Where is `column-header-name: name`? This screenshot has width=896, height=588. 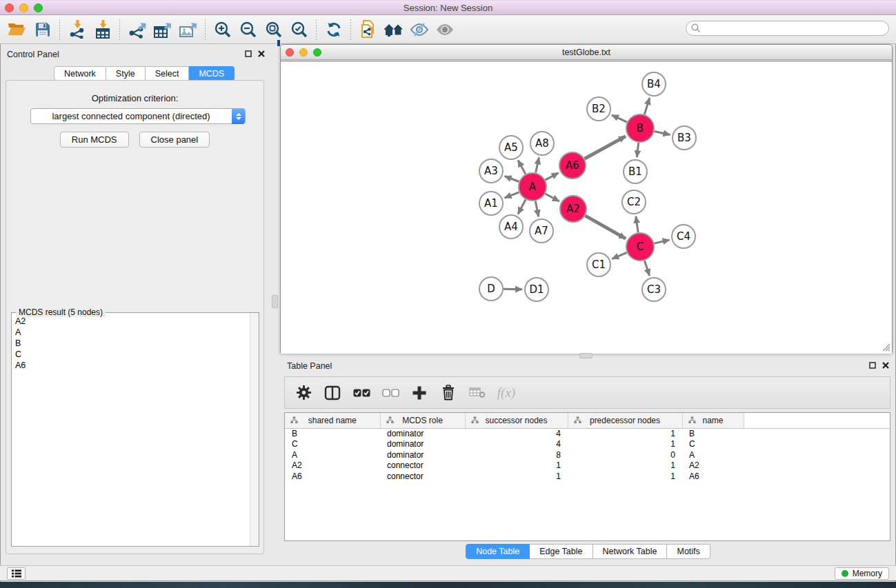 column-header-name: name is located at coordinates (713, 420).